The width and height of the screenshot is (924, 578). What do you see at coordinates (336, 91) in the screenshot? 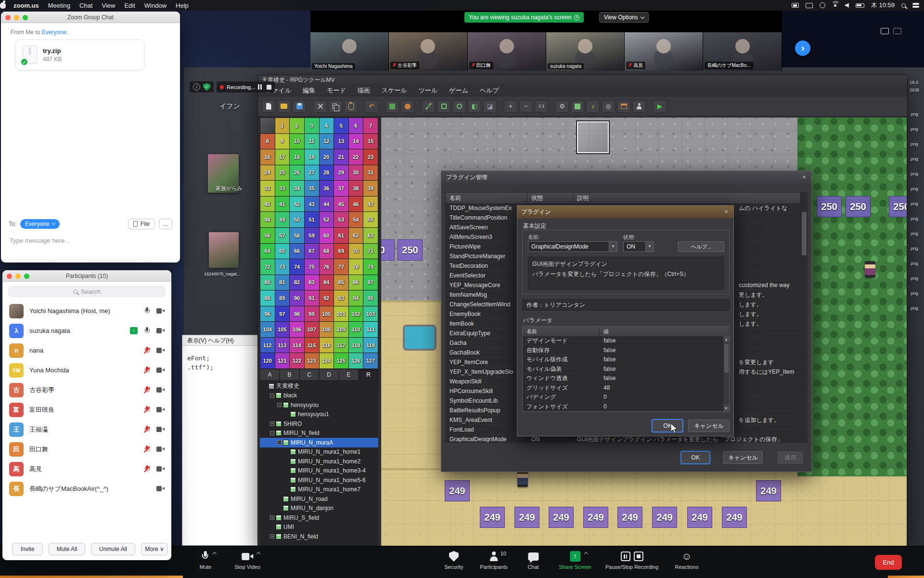
I see `rpg-menu-モード: モード` at bounding box center [336, 91].